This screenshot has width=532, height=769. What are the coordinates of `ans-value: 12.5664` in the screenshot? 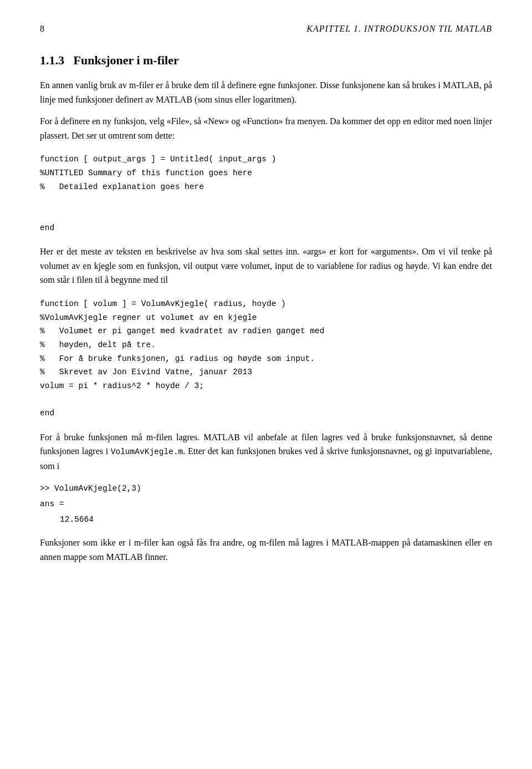 It's located at (276, 520).